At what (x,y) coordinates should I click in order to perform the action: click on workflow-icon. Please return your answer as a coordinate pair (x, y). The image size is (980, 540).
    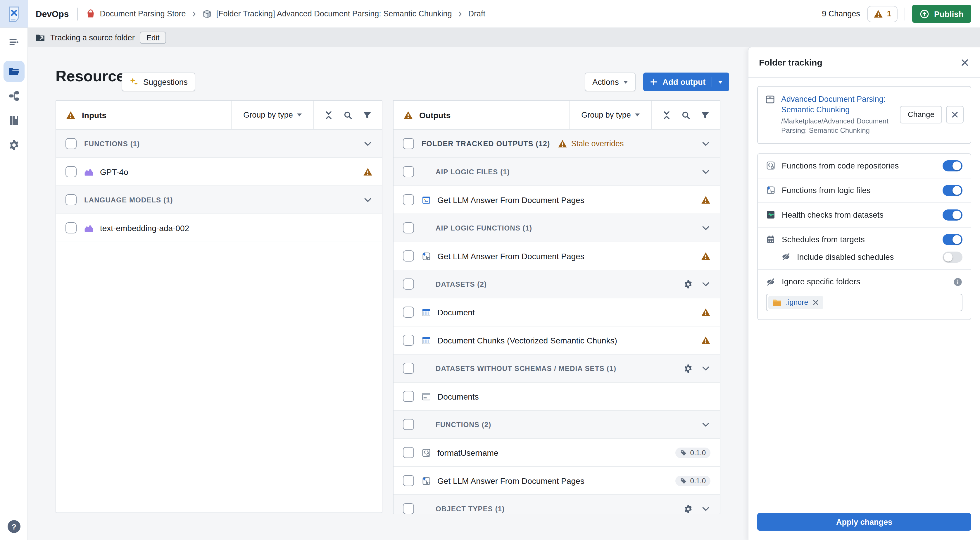
    Looking at the image, I should click on (14, 96).